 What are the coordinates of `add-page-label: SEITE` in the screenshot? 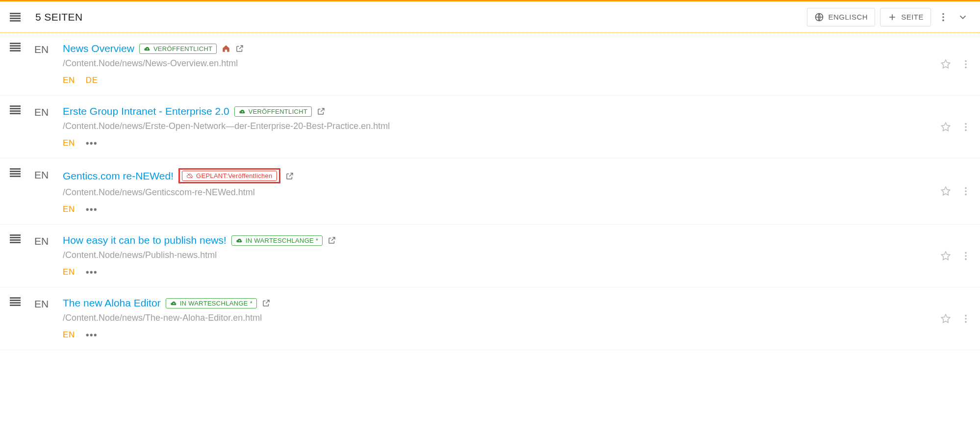 It's located at (912, 17).